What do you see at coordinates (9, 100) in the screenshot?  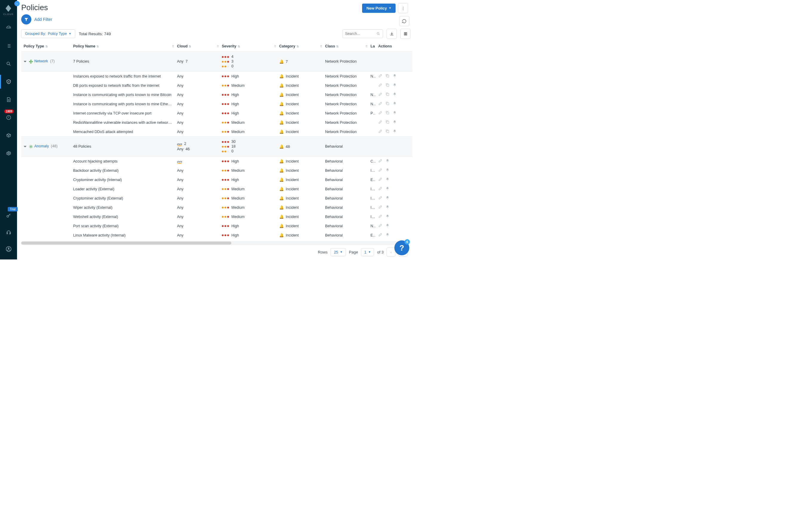 I see `nav-reports` at bounding box center [9, 100].